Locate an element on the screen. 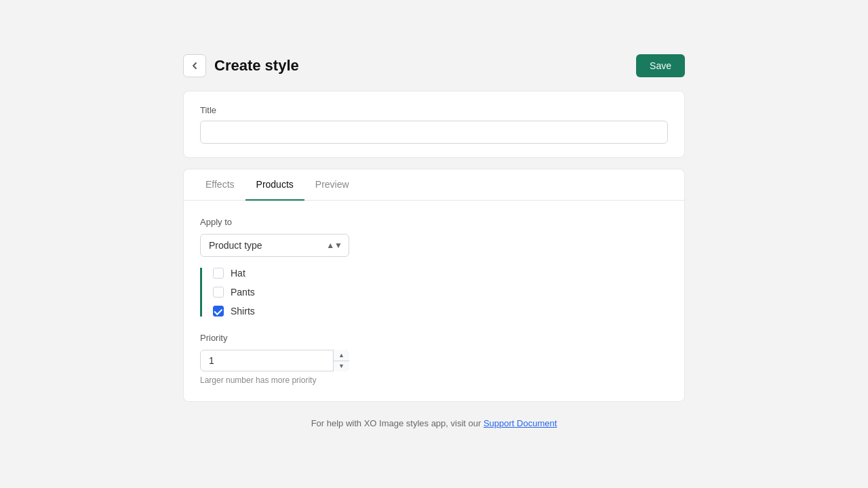  page-title: Create style is located at coordinates (256, 66).